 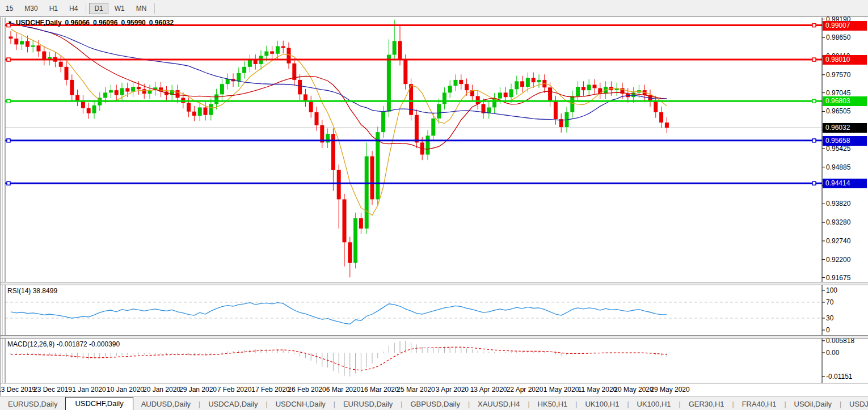 I want to click on chart-tab-usdcad-daily: USDCAD,Daily, so click(x=233, y=404).